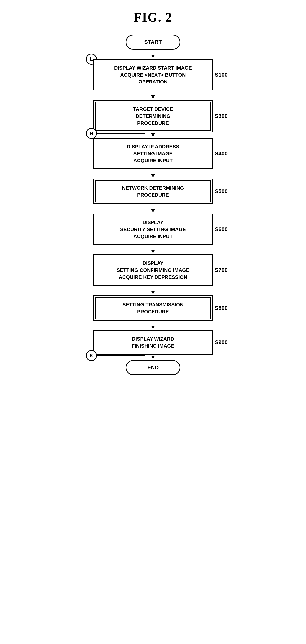 This screenshot has height=644, width=306. What do you see at coordinates (153, 75) in the screenshot?
I see `s100-box: DISPLAY WIZARD START IMAGE ACQUIRE <NEXT…` at bounding box center [153, 75].